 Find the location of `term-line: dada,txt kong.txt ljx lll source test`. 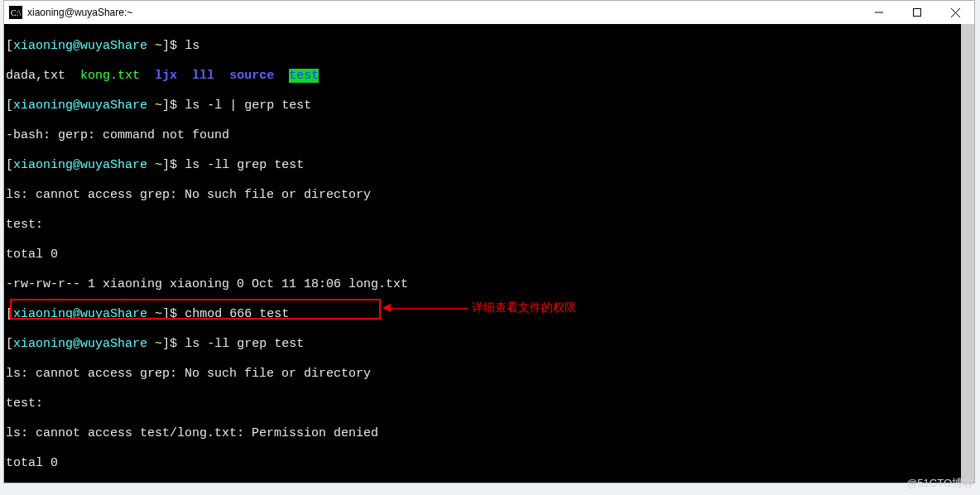

term-line: dada,txt kong.txt ljx lll source test is located at coordinates (489, 76).